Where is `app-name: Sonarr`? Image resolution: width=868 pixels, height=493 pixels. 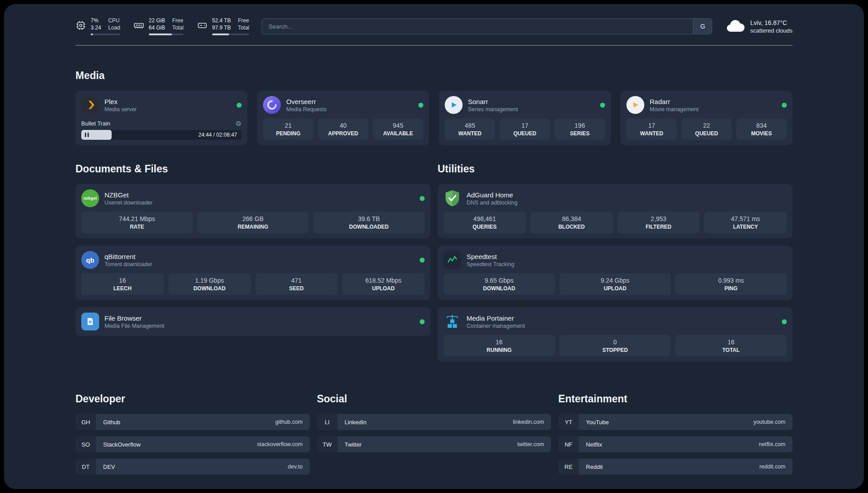 app-name: Sonarr is located at coordinates (493, 102).